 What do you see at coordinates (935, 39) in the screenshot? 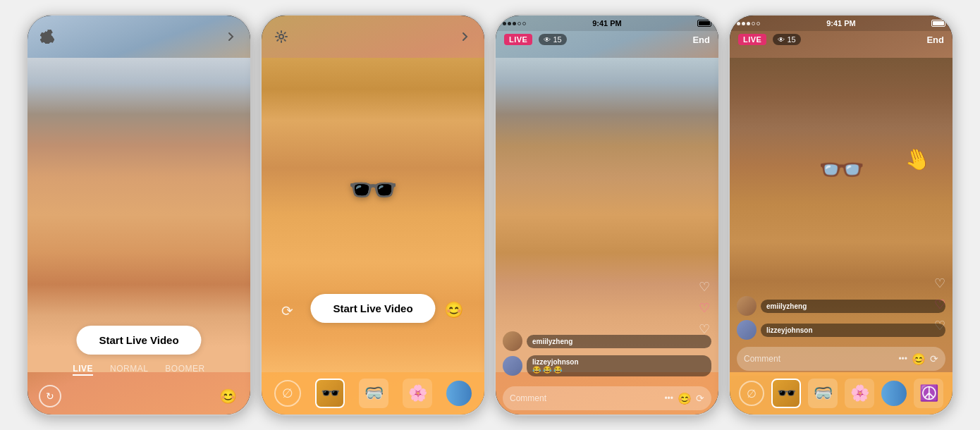
I see `end-button-4: End` at bounding box center [935, 39].